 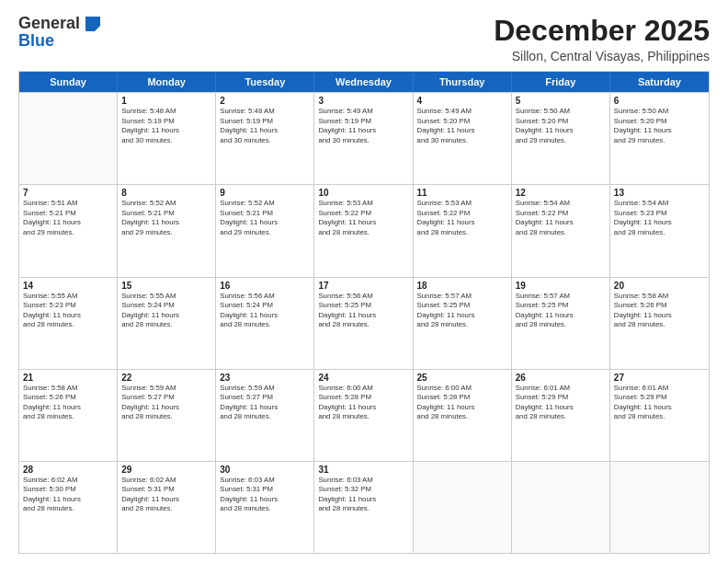 I want to click on day-number: 18, so click(x=462, y=285).